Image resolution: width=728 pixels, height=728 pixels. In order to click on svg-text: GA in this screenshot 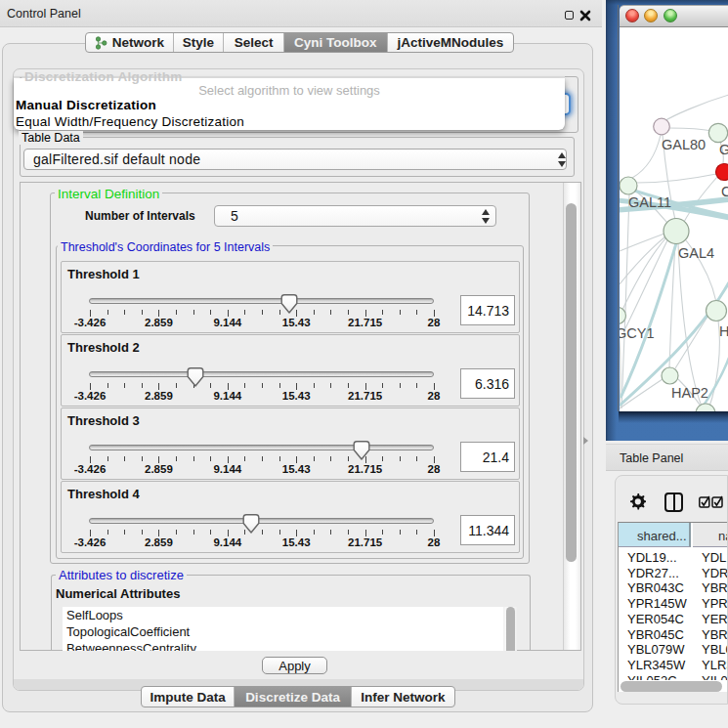, I will do `click(723, 150)`.